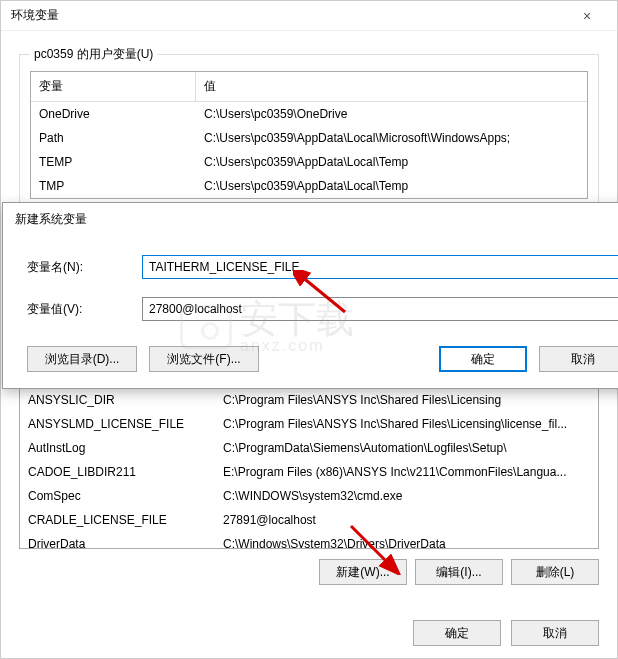 The image size is (618, 659). I want to click on table-header: 变量 值, so click(309, 87).